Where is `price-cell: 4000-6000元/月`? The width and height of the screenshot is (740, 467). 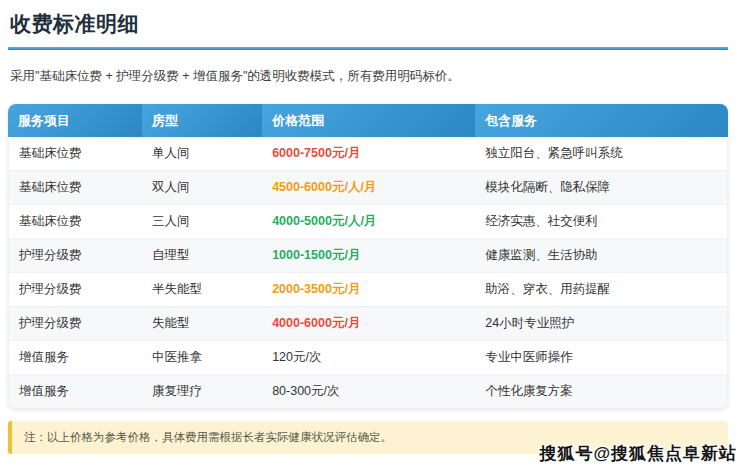 price-cell: 4000-6000元/月 is located at coordinates (368, 324).